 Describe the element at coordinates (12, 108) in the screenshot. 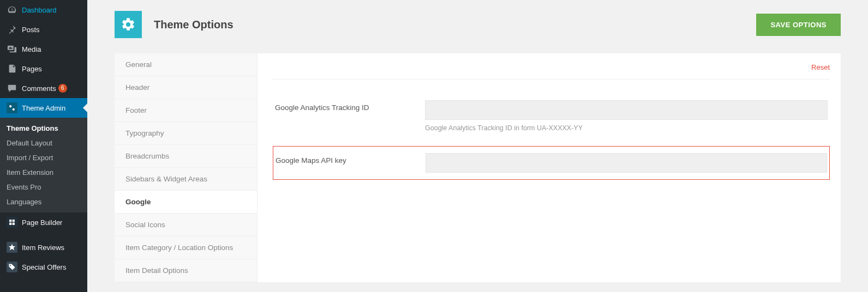

I see `theme-admin-icon` at that location.